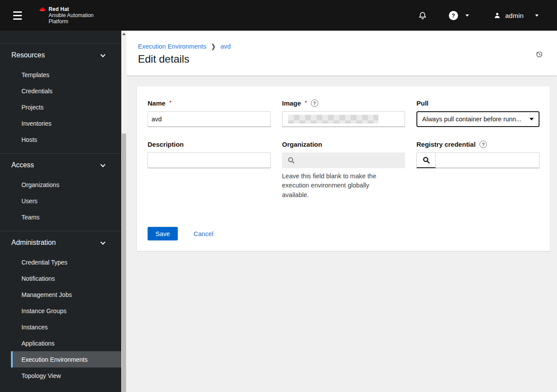  What do you see at coordinates (343, 103) in the screenshot?
I see `image-label: Image * ?` at bounding box center [343, 103].